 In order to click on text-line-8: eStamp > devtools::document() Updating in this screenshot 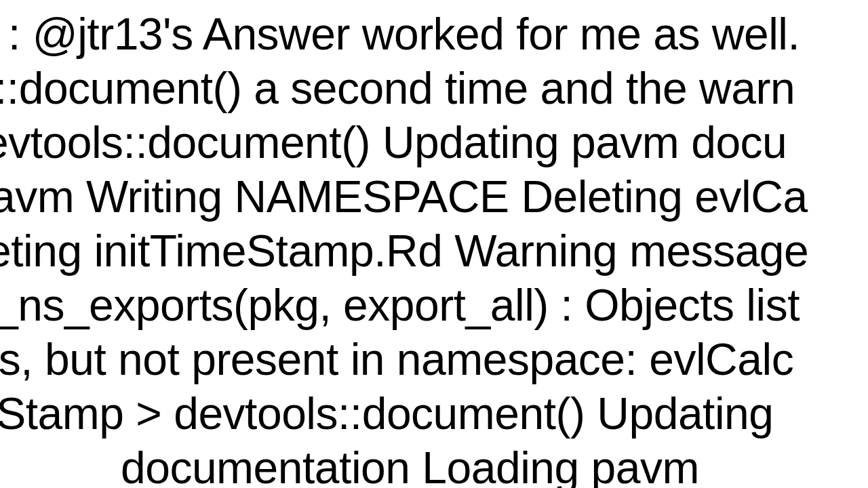, I will do `click(387, 413)`.